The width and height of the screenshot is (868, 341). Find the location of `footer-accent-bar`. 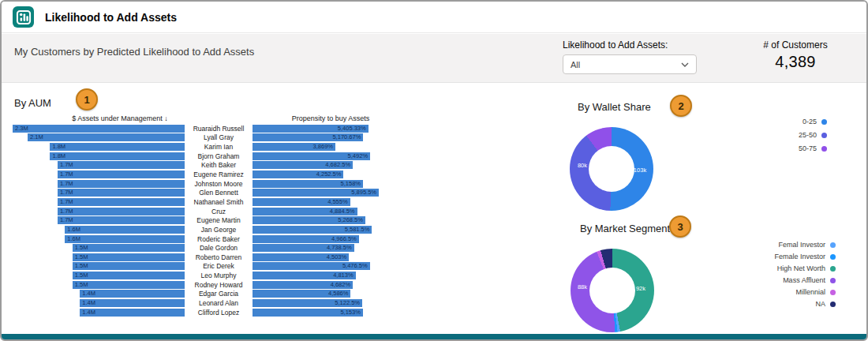

footer-accent-bar is located at coordinates (434, 336).